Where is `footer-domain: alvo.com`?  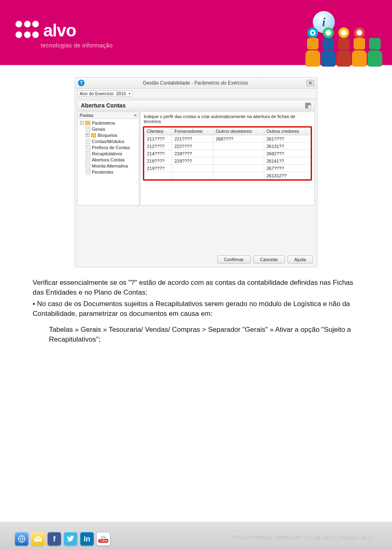 footer-domain: alvo.com is located at coordinates (290, 537).